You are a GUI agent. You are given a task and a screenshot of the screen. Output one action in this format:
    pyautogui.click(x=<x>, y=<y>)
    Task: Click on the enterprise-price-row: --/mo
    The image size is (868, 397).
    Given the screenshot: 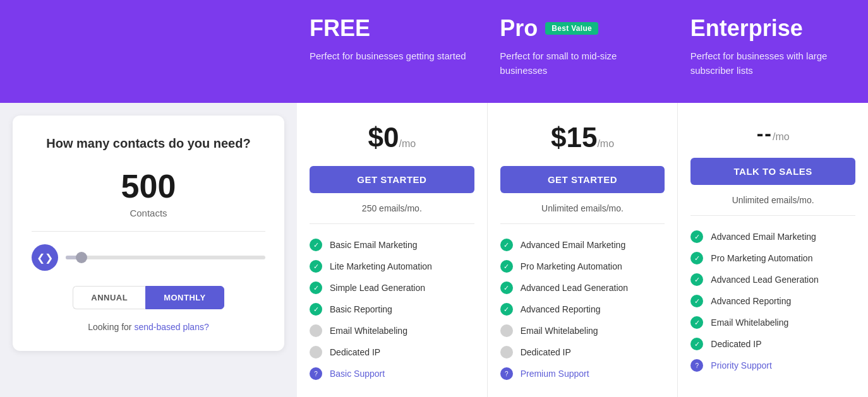 What is the action you would take?
    pyautogui.click(x=773, y=134)
    